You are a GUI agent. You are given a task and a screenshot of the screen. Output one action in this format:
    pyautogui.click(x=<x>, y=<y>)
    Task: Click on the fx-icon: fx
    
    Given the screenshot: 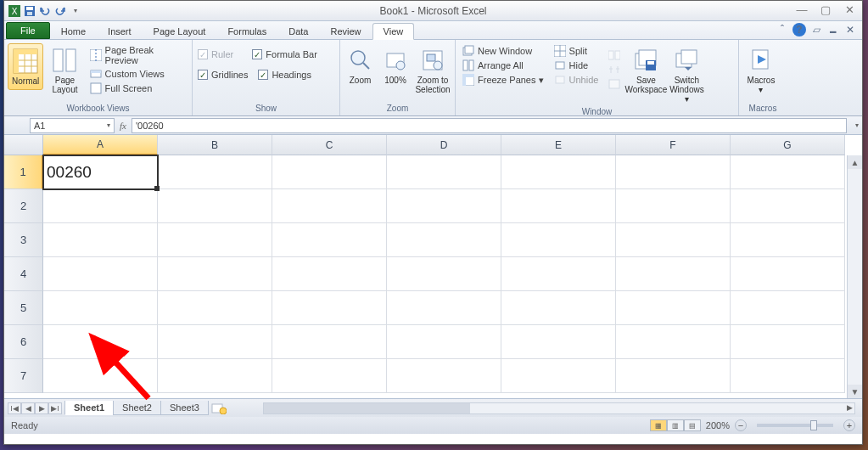 What is the action you would take?
    pyautogui.click(x=123, y=126)
    